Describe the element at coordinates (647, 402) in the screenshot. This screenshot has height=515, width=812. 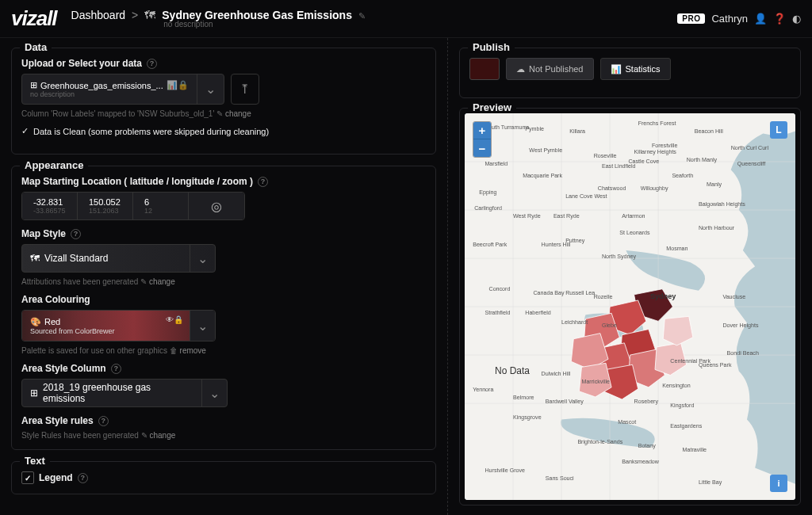
I see `svg-text: Rosebery` at that location.